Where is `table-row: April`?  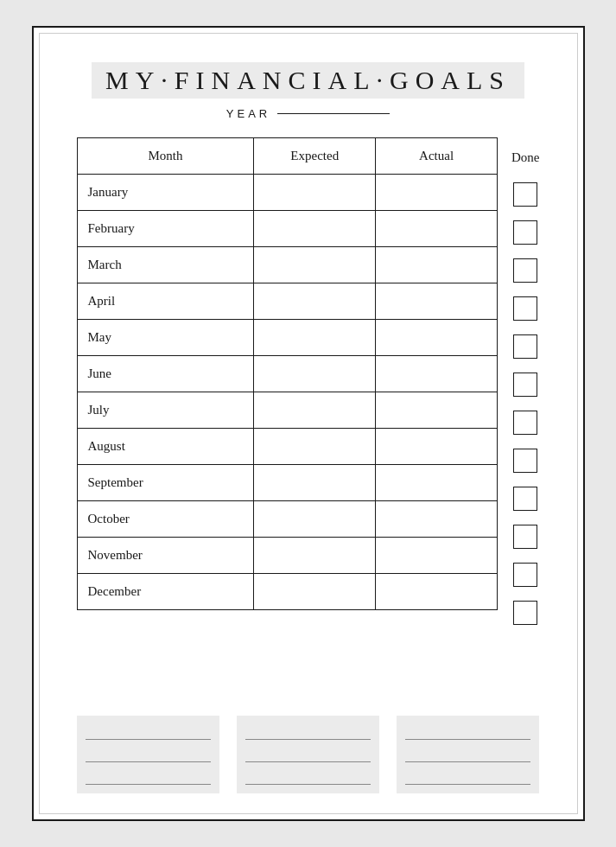
table-row: April is located at coordinates (287, 302).